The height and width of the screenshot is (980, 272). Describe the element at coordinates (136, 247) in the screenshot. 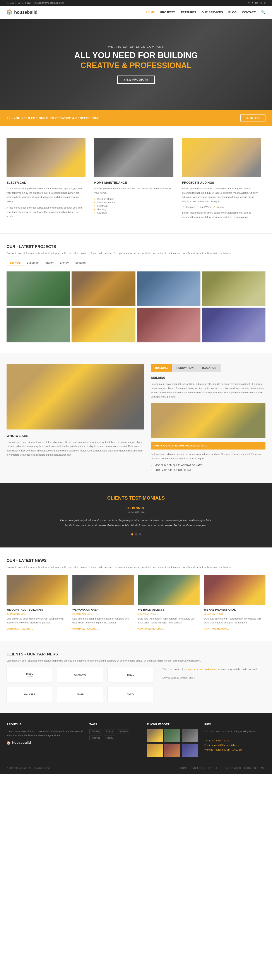

I see `projects-title: OUR - LATEST PROJECTS` at that location.